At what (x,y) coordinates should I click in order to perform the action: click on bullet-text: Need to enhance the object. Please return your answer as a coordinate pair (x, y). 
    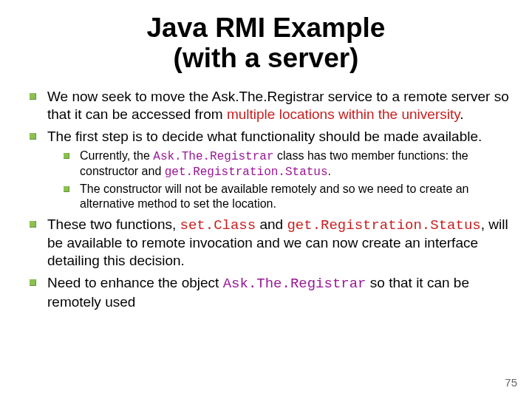
    Looking at the image, I should click on (135, 282).